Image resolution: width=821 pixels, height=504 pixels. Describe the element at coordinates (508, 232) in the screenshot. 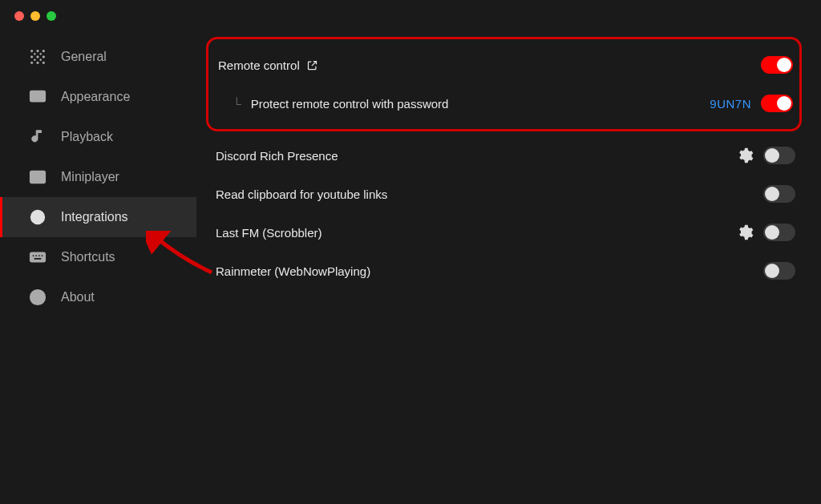

I see `lastfm-row: Last FM (Scrobbler)` at that location.